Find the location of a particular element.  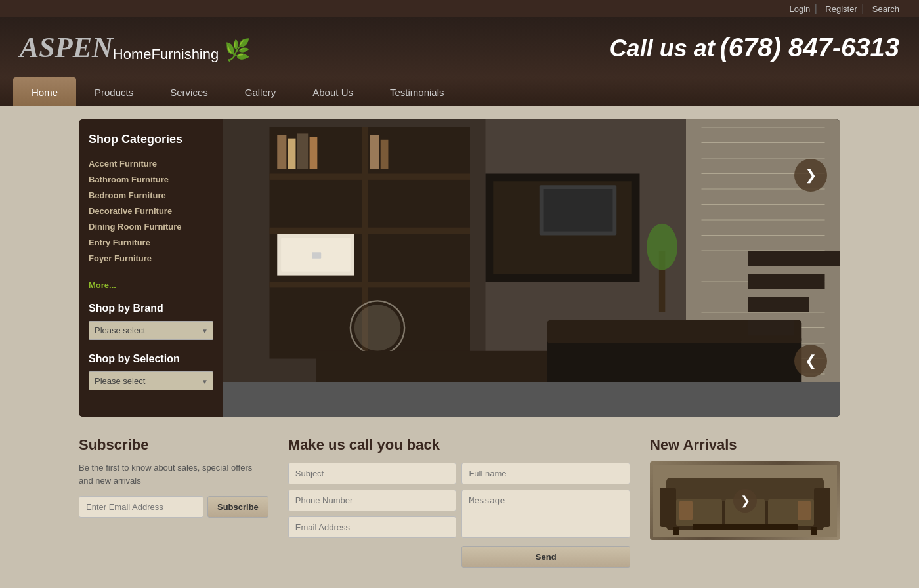

nav-products: Products is located at coordinates (114, 92).